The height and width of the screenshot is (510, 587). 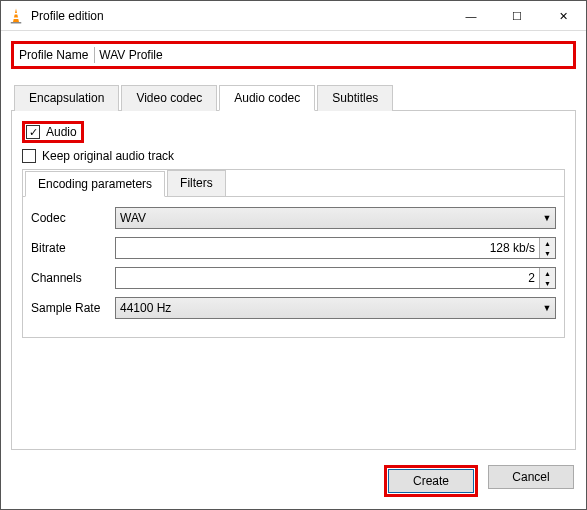 I want to click on audio-checkbox-label: Audio, so click(x=62, y=132).